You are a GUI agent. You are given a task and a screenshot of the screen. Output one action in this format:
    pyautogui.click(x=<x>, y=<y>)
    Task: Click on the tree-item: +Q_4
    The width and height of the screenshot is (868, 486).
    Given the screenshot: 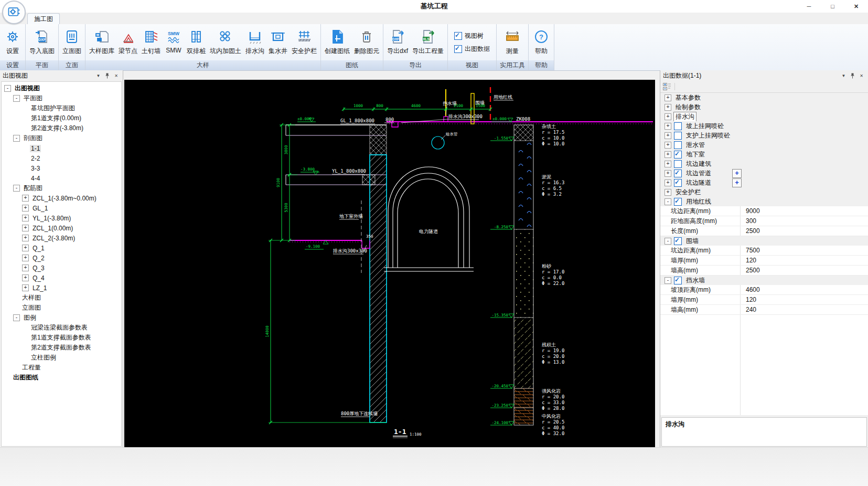 What is the action you would take?
    pyautogui.click(x=61, y=278)
    